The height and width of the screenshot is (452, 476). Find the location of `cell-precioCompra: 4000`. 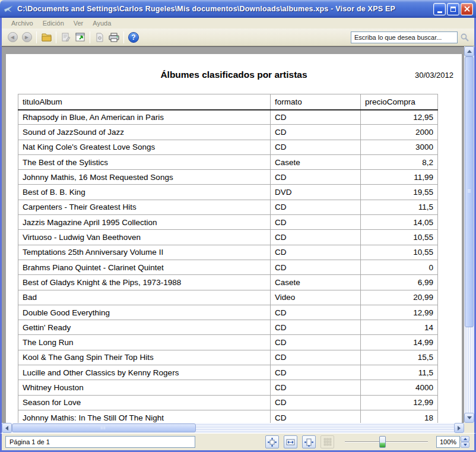

cell-precioCompra: 4000 is located at coordinates (399, 387).